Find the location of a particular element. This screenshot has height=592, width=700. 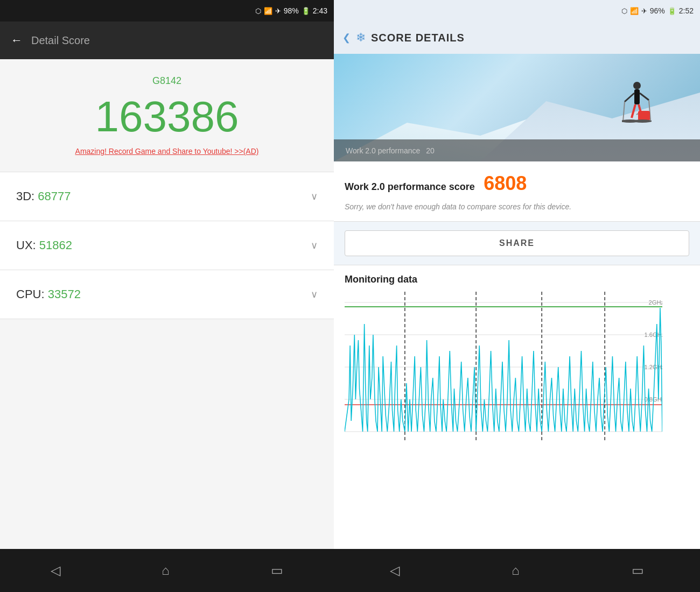

chevron-ux: ∨ is located at coordinates (314, 245).